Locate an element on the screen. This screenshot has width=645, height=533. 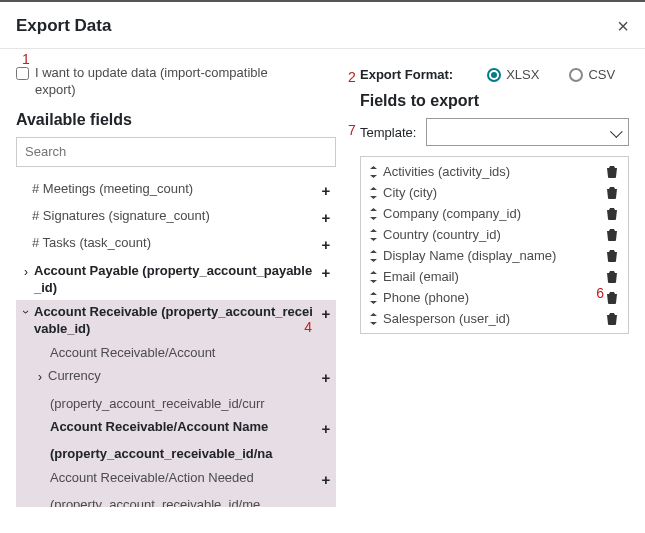
import-compatible-label: I want to update data (import-compatible… is located at coordinates (165, 82).